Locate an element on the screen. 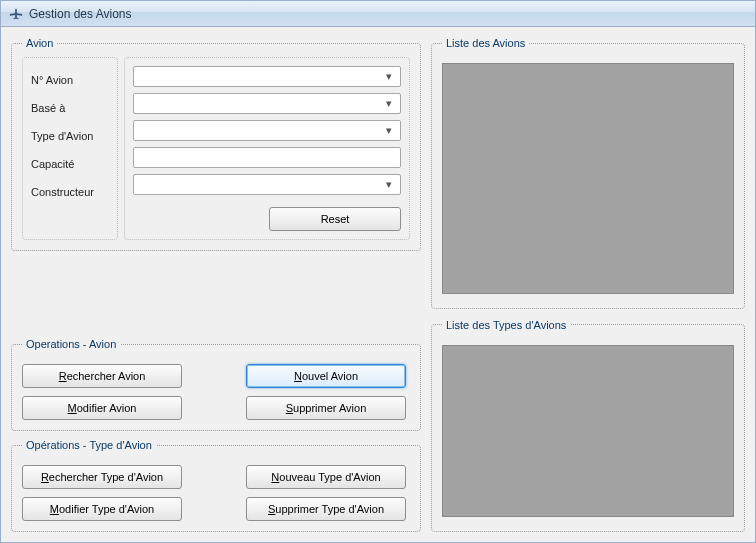 The height and width of the screenshot is (543, 756). capacite-field is located at coordinates (267, 158).